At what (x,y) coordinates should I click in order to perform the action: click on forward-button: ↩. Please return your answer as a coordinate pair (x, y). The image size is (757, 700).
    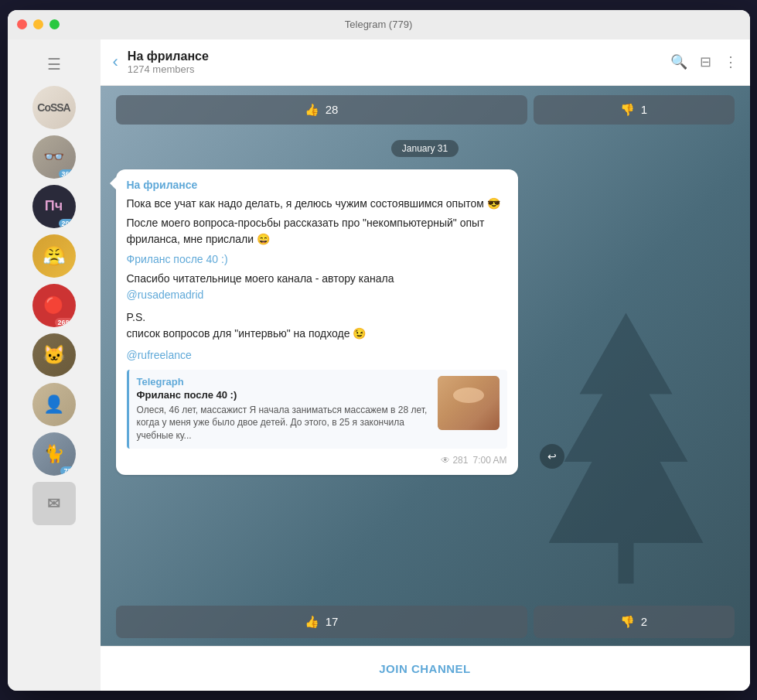
    Looking at the image, I should click on (552, 456).